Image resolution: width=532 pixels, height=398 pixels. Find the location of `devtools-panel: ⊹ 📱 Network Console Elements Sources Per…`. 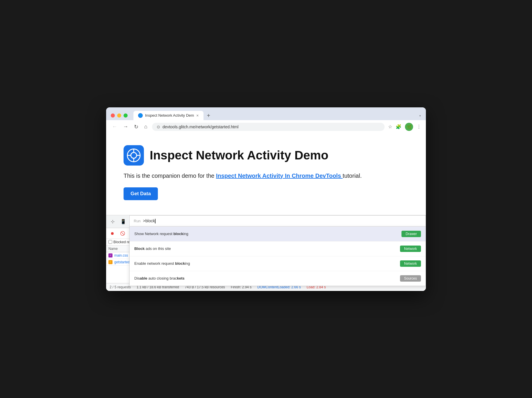

devtools-panel: ⊹ 📱 Network Console Elements Sources Per… is located at coordinates (266, 253).